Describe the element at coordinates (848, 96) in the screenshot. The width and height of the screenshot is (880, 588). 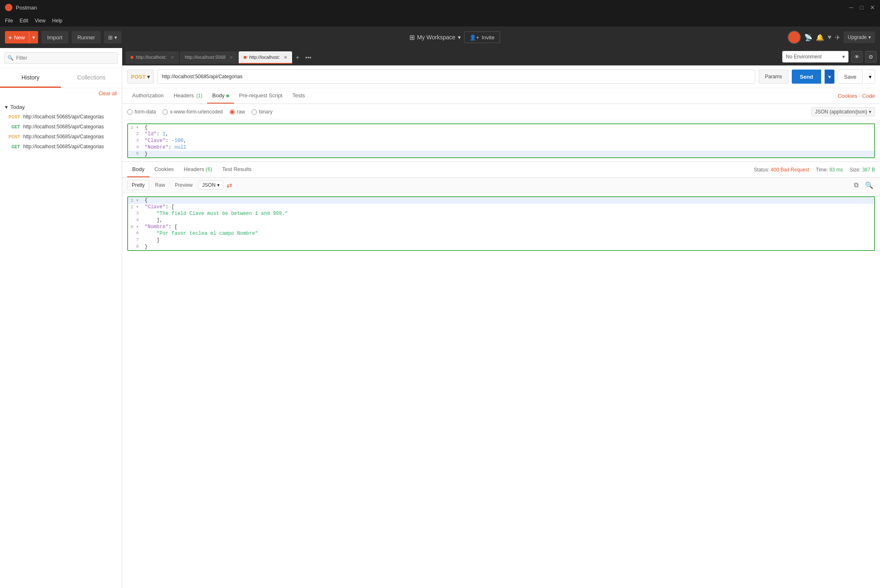
I see `cookies-link: Cookies` at that location.